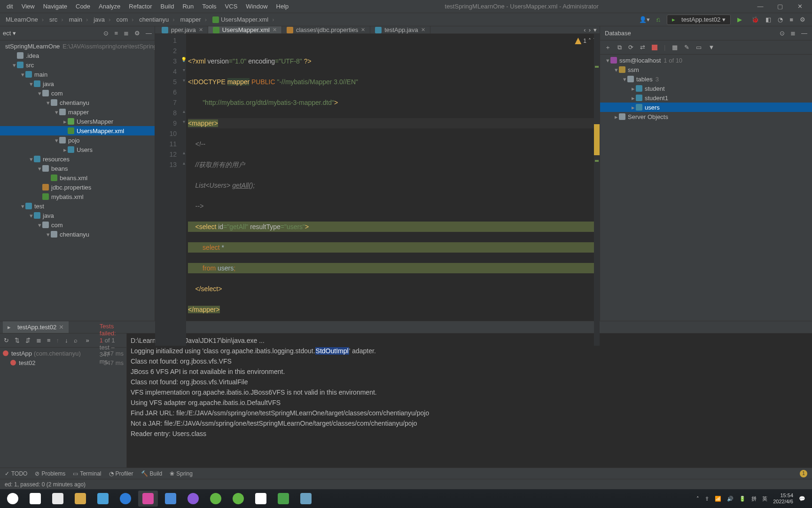 The height and width of the screenshot is (508, 812). What do you see at coordinates (706, 70) in the screenshot?
I see `database-tree-item: ▾ssm` at bounding box center [706, 70].